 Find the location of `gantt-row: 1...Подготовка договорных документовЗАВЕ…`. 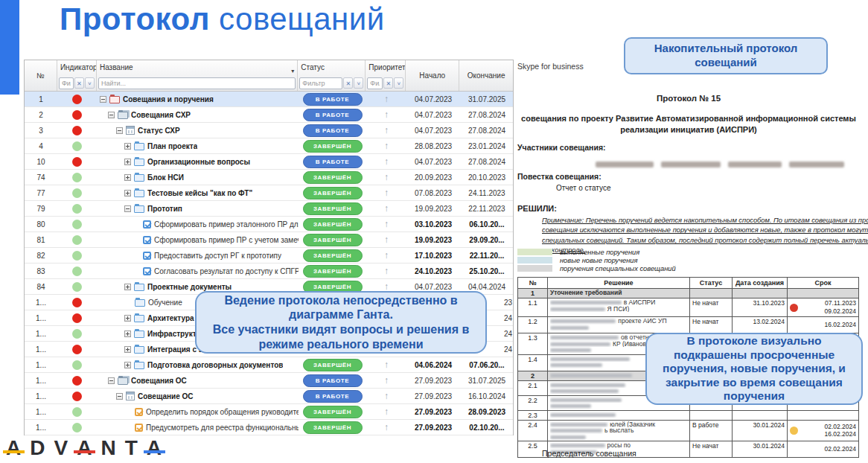

gantt-row: 1...Подготовка договорных документовЗАВЕ… is located at coordinates (269, 365).